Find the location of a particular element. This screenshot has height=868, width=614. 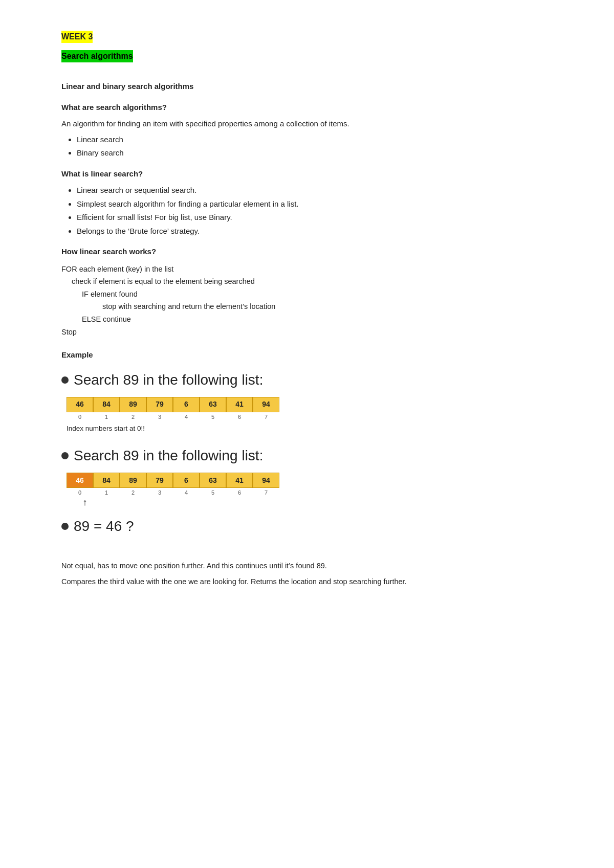

bottom-text-1: Not equal, has to move one position furt… is located at coordinates (307, 566).